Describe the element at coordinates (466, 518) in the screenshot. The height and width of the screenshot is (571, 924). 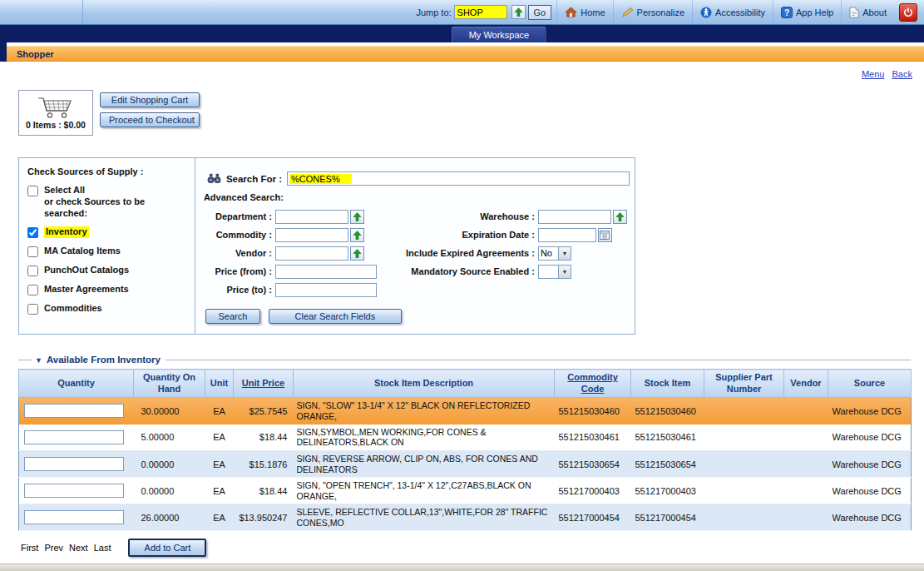
I see `table-row: 26.00000 EA $13.950247 SLEEVE, REFLECTIV…` at that location.